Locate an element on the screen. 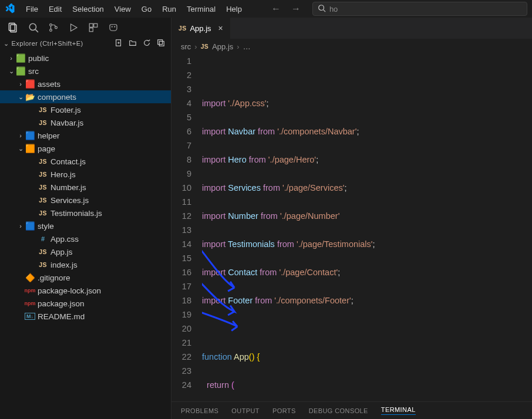 Image resolution: width=532 pixels, height=419 pixels. folder-icon: 🟩 is located at coordinates (21, 58).